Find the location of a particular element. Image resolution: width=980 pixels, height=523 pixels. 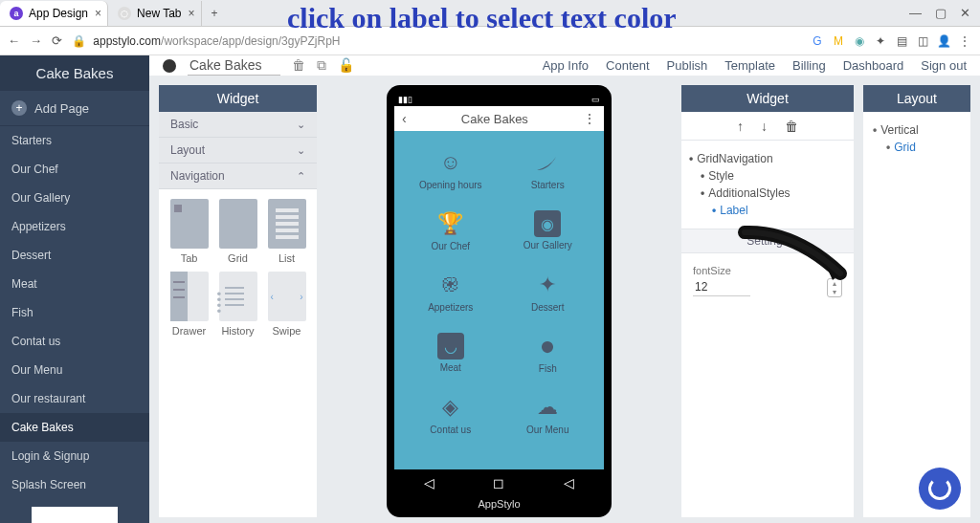

unlock-icon: 🔓 is located at coordinates (346, 65).